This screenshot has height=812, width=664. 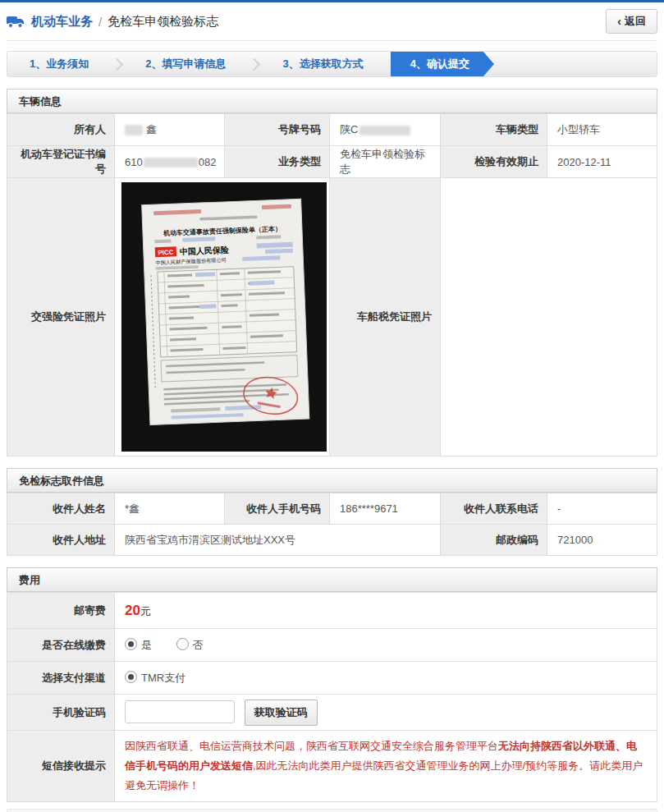 What do you see at coordinates (61, 678) in the screenshot?
I see `pay-channel-label: 选择支付渠道` at bounding box center [61, 678].